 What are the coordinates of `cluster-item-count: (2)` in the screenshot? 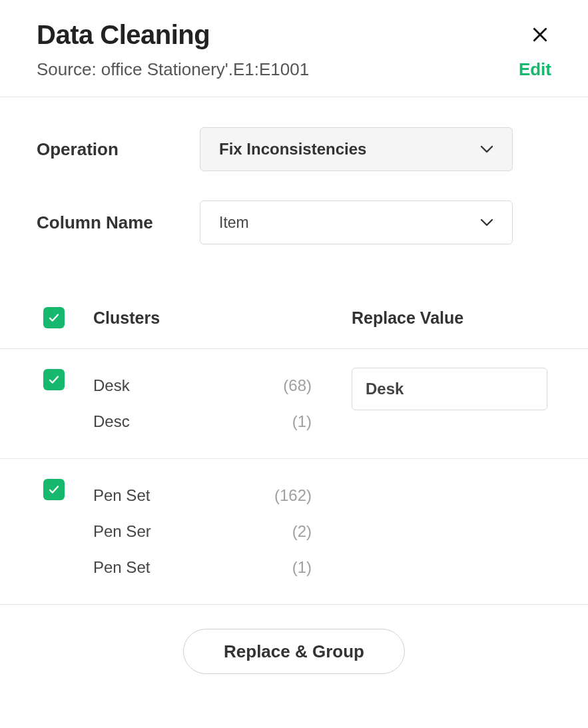 It's located at (316, 532).